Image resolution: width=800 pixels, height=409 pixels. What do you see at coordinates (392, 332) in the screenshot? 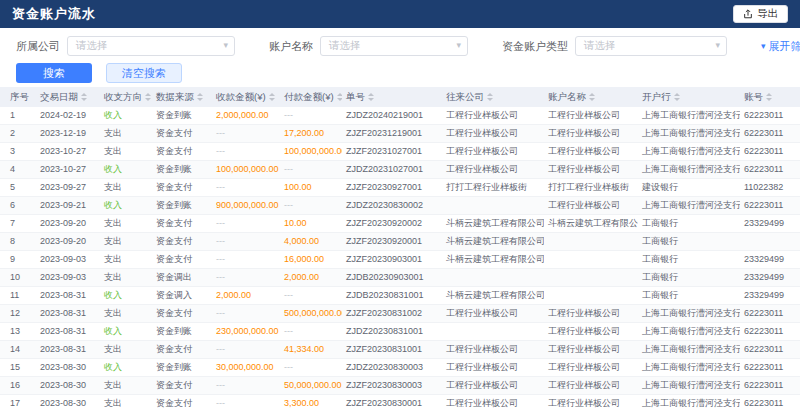
I see `cell-order_no: ZJDZ20230831001` at bounding box center [392, 332].